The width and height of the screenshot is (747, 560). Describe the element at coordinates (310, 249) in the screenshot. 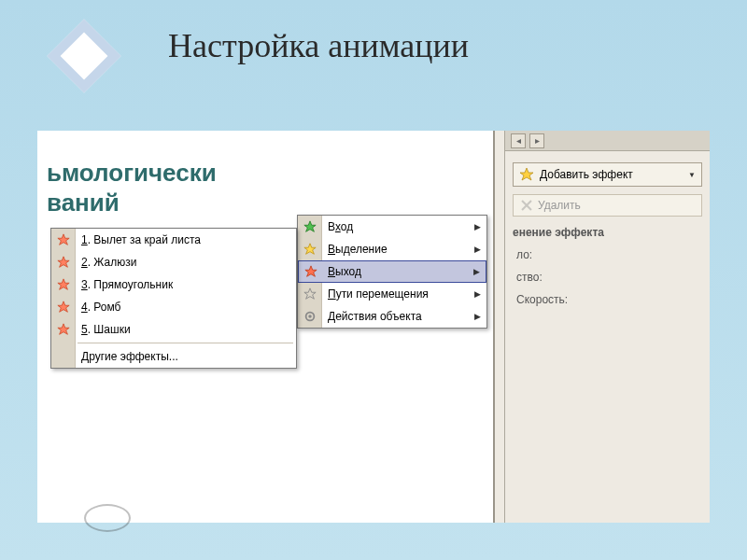

I see `star-yellow-icon` at that location.